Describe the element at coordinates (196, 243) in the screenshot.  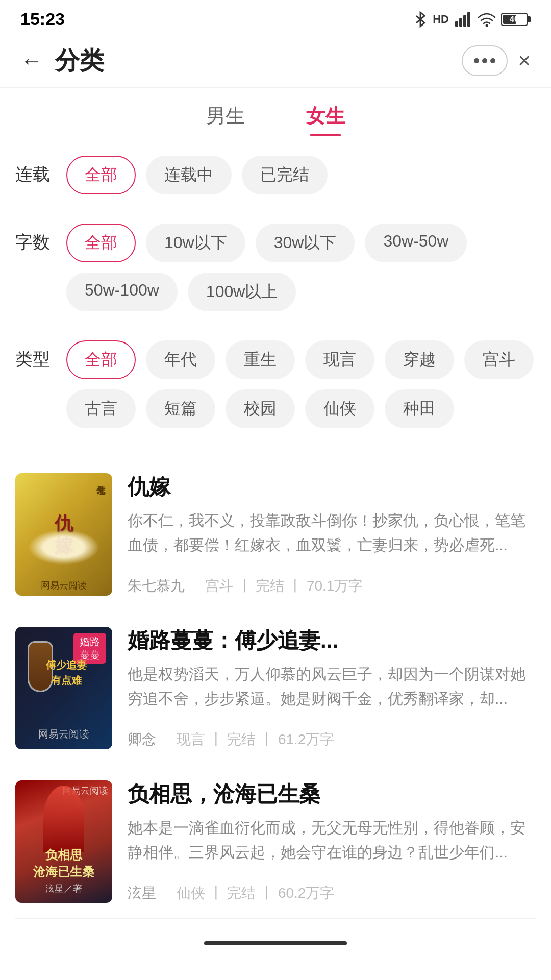
I see `tag-wc-under10w: 10w以下` at that location.